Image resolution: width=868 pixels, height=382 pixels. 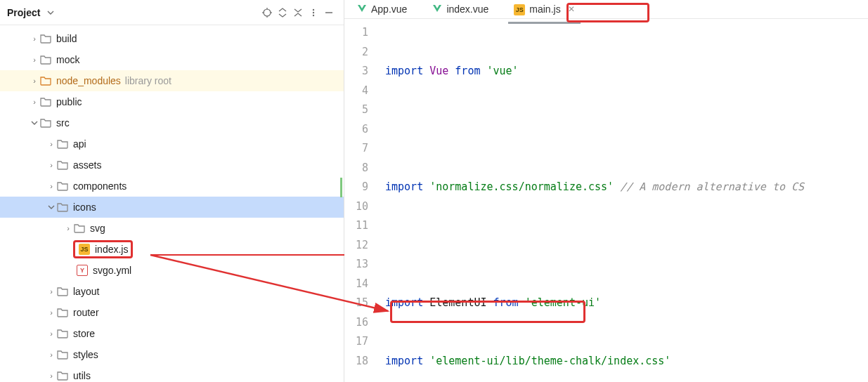 I want to click on tab-label: App.vue, so click(x=389, y=9).